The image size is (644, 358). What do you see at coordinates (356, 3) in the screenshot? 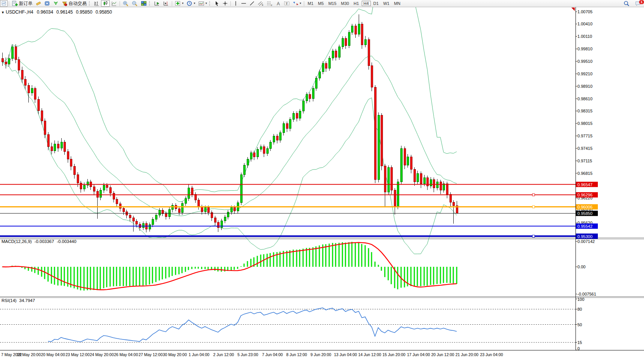
I see `timeframe-H1: H1` at bounding box center [356, 3].